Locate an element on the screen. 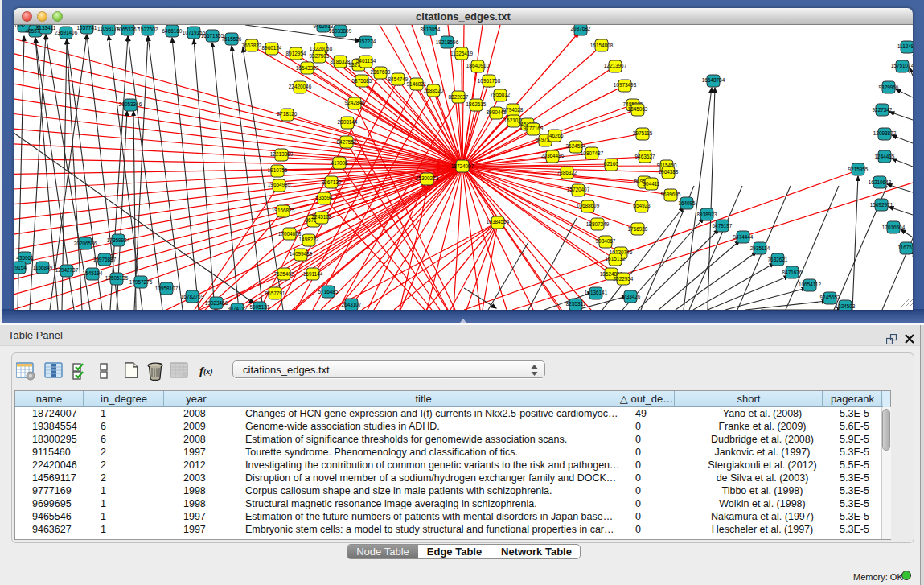  svg-text: 8427552 is located at coordinates (347, 142).